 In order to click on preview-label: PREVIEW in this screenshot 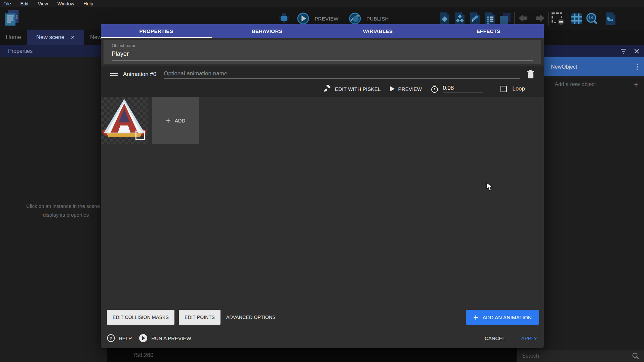, I will do `click(327, 19)`.